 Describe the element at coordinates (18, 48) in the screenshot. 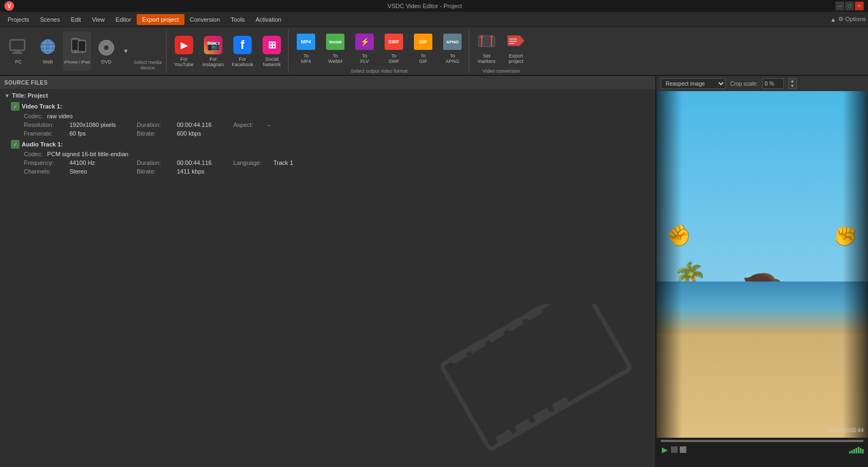

I see `pc-icon` at that location.